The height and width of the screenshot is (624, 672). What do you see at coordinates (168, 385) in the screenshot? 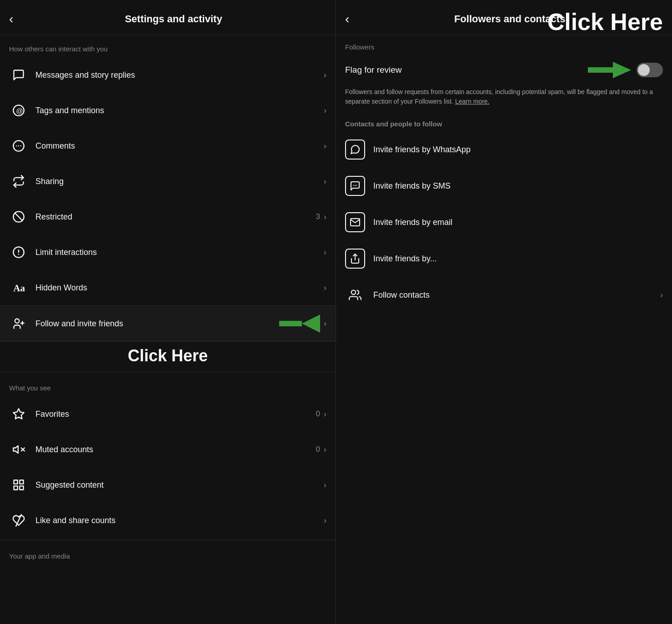
I see `section2-label: What you see` at bounding box center [168, 385].